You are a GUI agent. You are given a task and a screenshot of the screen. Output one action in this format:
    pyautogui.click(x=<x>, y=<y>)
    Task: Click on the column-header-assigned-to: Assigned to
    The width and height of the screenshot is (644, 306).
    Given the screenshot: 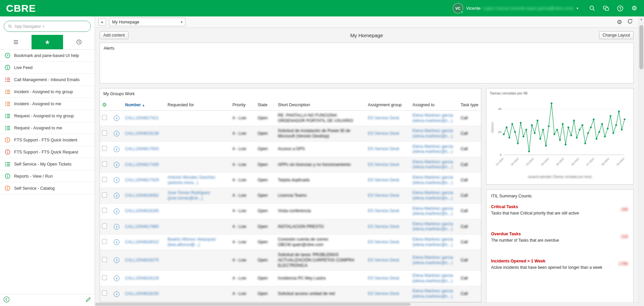 What is the action you would take?
    pyautogui.click(x=435, y=105)
    